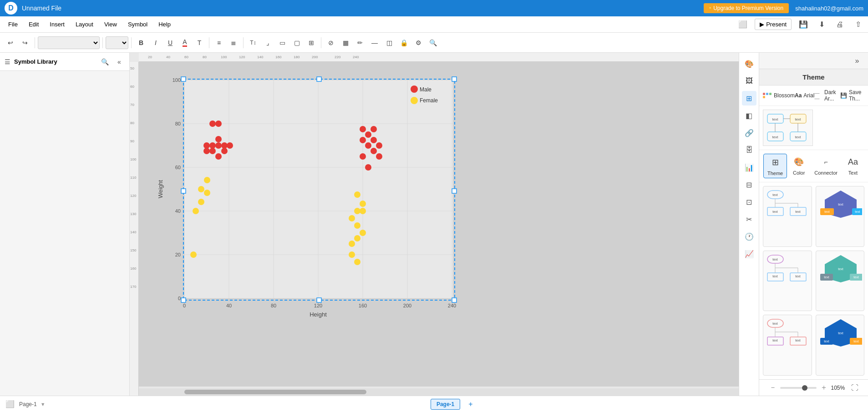 The height and width of the screenshot is (412, 868). Describe the element at coordinates (749, 254) in the screenshot. I see `analytics-button: 📈` at that location.